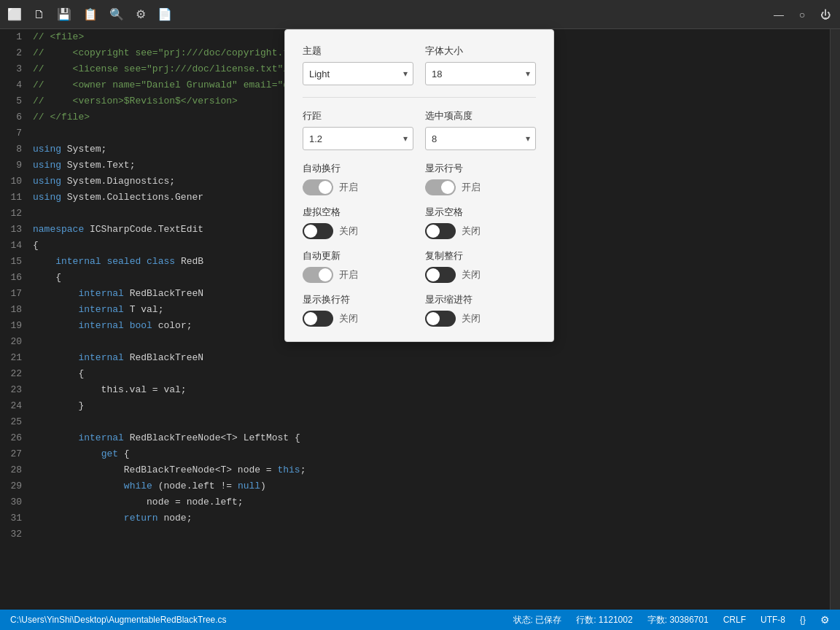  Describe the element at coordinates (358, 139) in the screenshot. I see `linespacing-select: 1.0 1.2 1.5 2.0` at that location.